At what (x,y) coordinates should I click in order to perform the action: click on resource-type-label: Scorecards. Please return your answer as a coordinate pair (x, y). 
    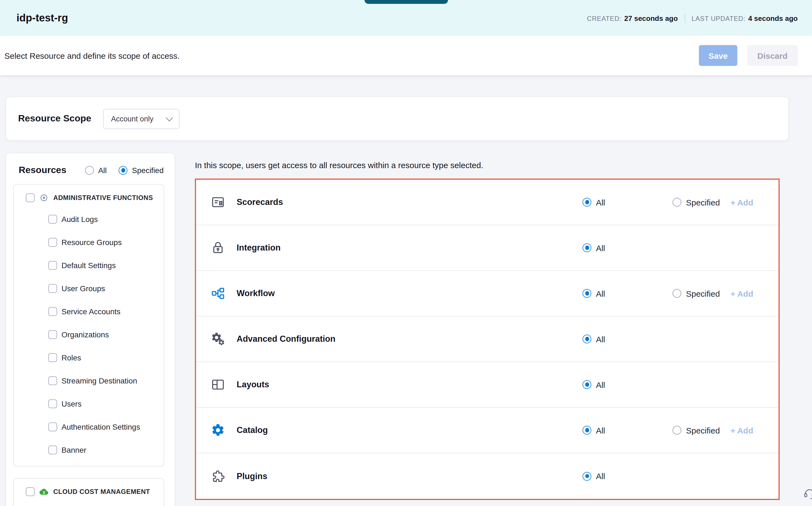
    Looking at the image, I should click on (260, 202).